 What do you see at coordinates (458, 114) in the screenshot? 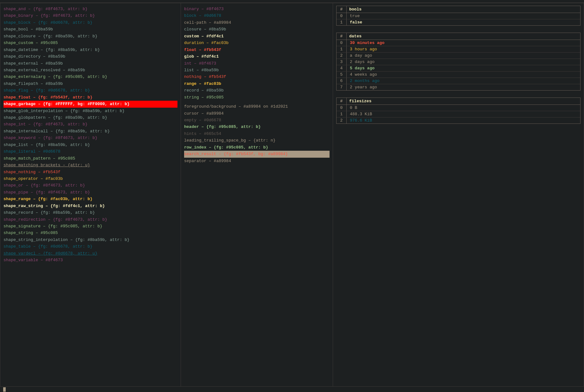
I see `table-row: 1488.3 KiB` at bounding box center [458, 114].